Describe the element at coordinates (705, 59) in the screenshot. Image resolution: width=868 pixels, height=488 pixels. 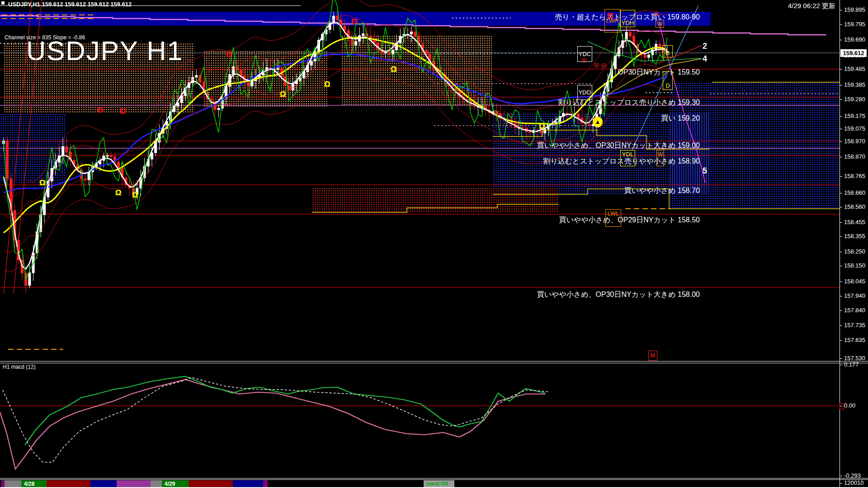
I see `wave-count-4: 4` at that location.